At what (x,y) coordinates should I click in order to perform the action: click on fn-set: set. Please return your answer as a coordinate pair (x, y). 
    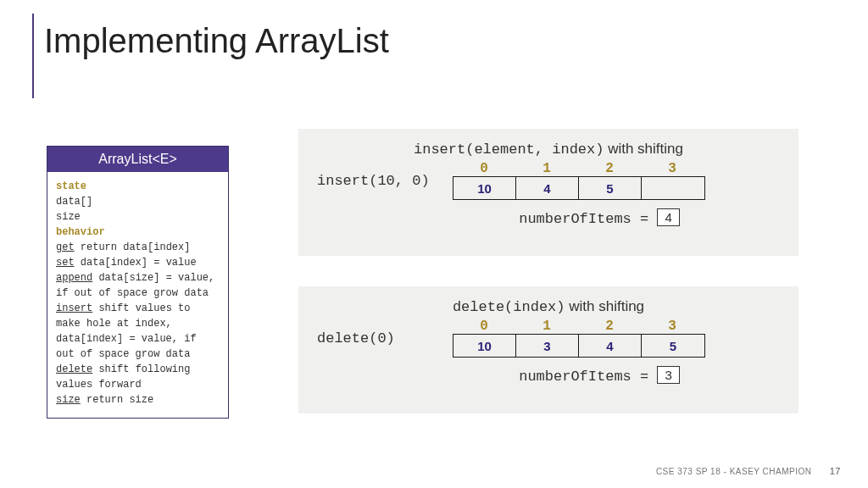
    Looking at the image, I should click on (65, 263).